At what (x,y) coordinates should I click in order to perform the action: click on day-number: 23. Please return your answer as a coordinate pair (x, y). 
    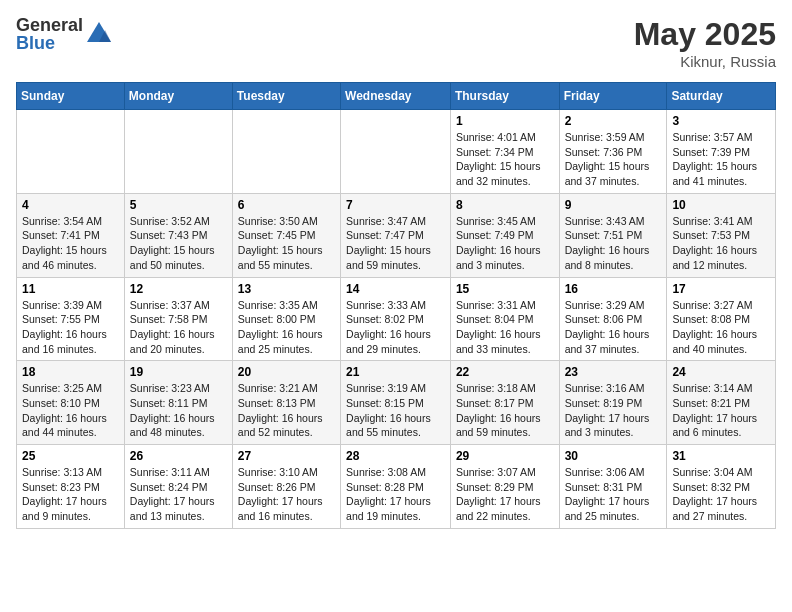
    Looking at the image, I should click on (614, 372).